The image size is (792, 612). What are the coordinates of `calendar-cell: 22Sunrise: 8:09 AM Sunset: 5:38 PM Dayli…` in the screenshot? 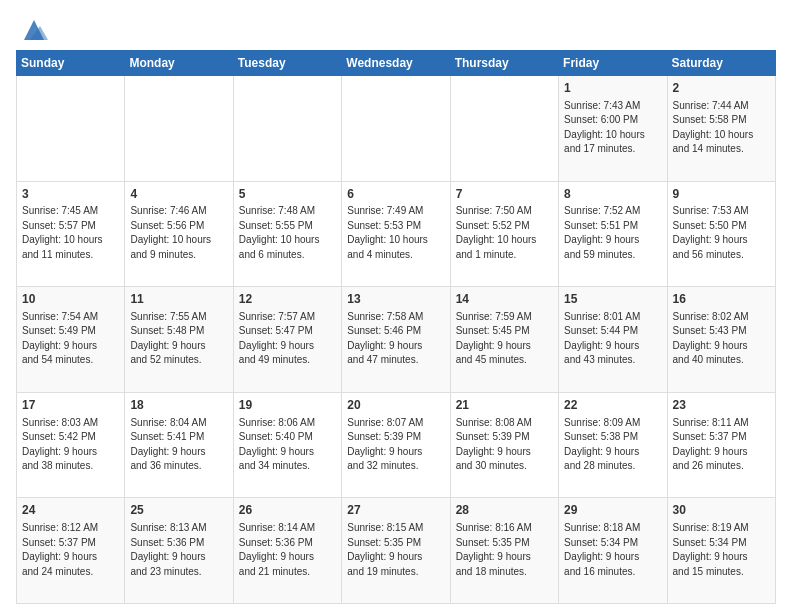 It's located at (613, 445).